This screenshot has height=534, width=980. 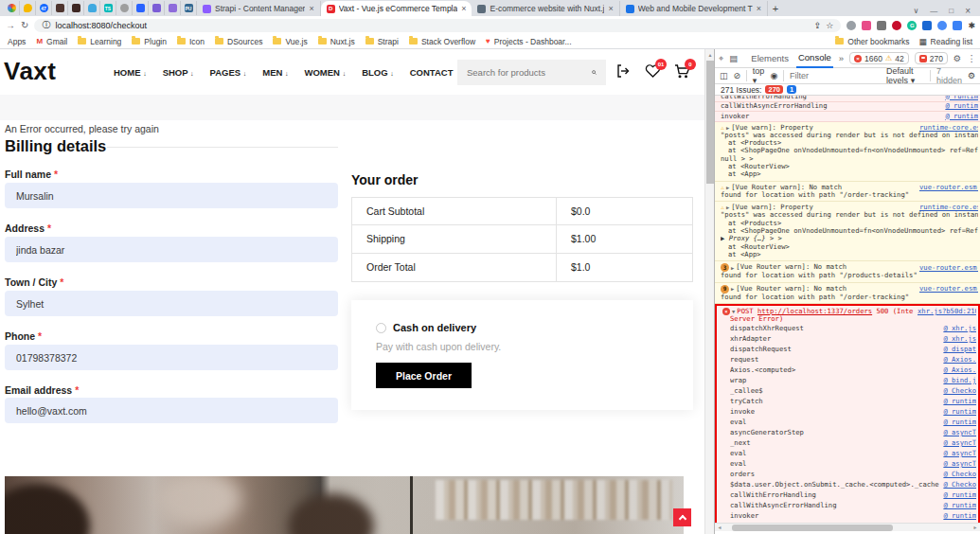 I want to click on console-horizontal-scrollbar: ◄ ►, so click(x=847, y=526).